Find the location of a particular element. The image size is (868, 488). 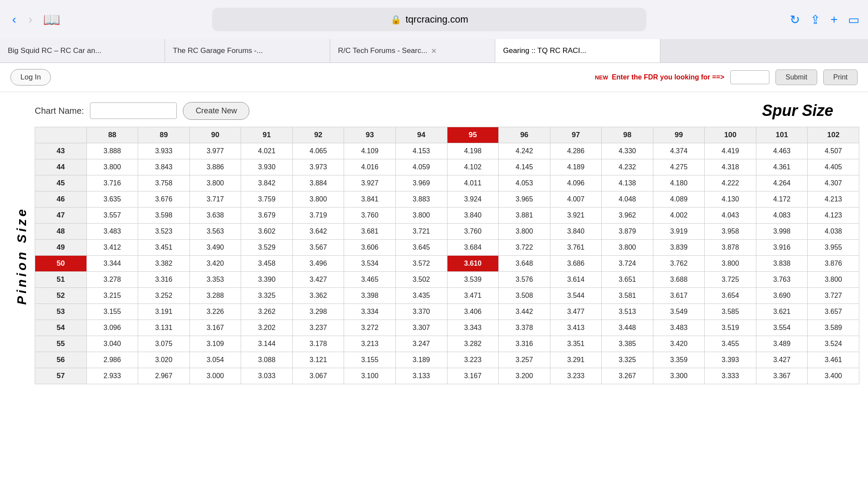

cell-47-92: 3.719 is located at coordinates (318, 215).